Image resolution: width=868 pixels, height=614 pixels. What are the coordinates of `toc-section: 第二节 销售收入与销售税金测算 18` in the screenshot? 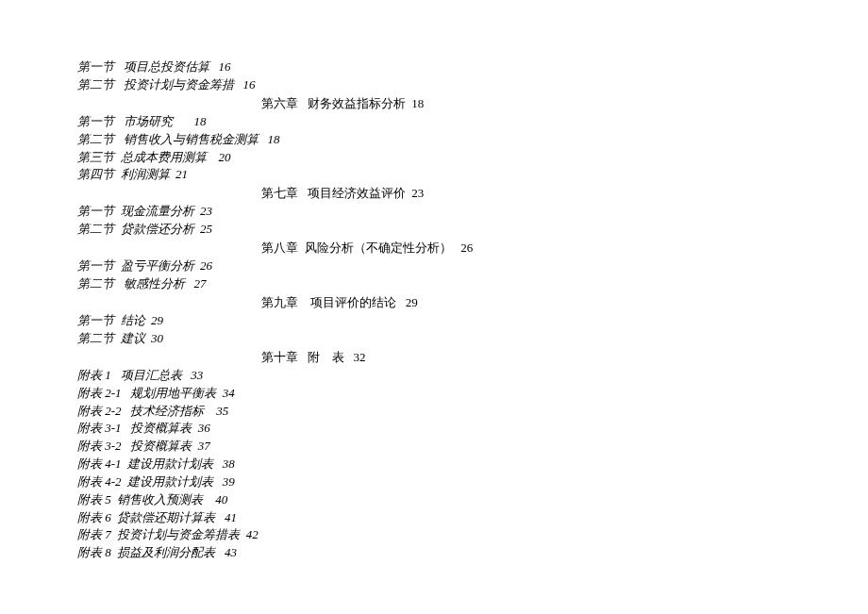 It's located at (439, 140).